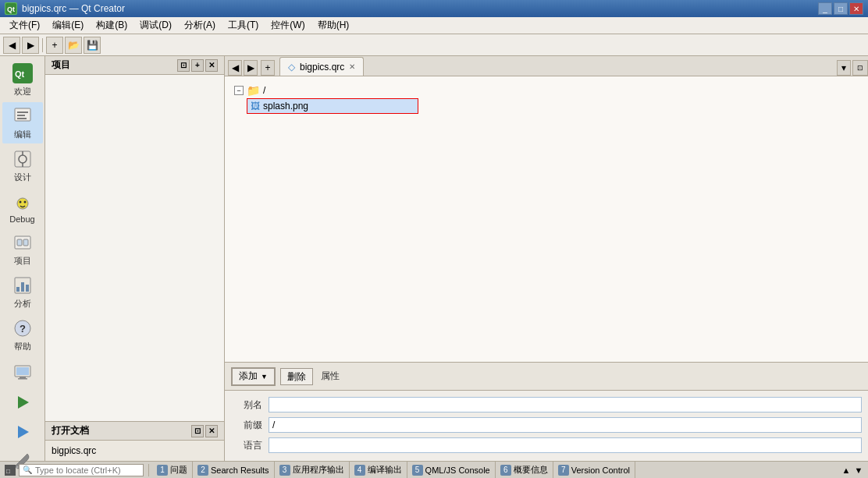  I want to click on project-panel-header: 项目 ⊡ + ✕, so click(134, 66).